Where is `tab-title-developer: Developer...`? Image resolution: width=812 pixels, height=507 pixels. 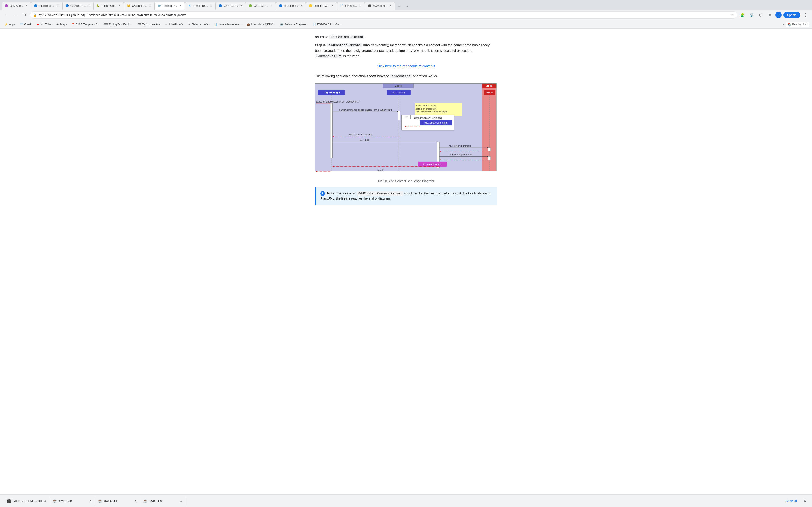 tab-title-developer: Developer... is located at coordinates (170, 6).